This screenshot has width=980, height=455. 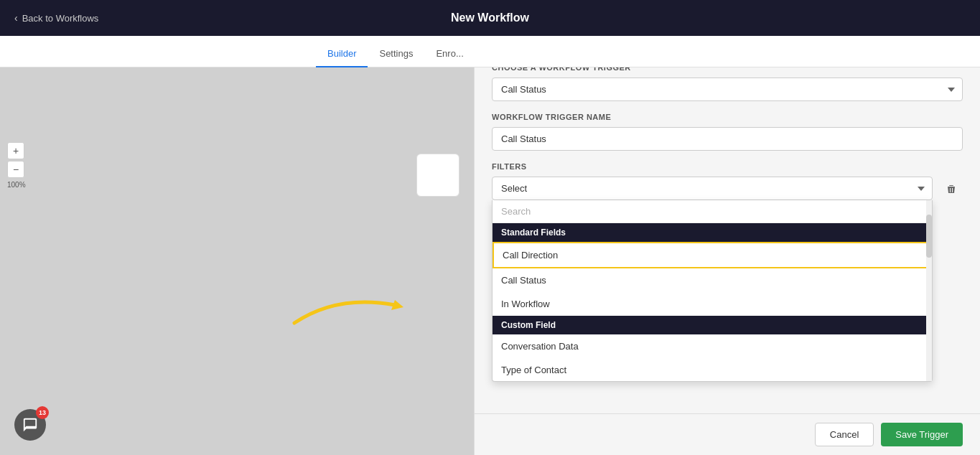 What do you see at coordinates (16, 151) in the screenshot?
I see `zoom-in-button: +` at bounding box center [16, 151].